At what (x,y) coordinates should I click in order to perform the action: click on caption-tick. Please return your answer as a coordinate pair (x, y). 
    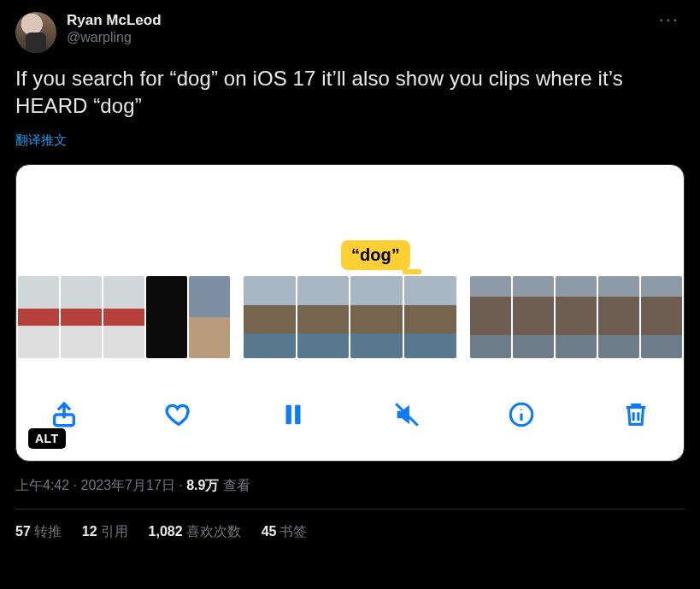
    Looking at the image, I should click on (412, 272).